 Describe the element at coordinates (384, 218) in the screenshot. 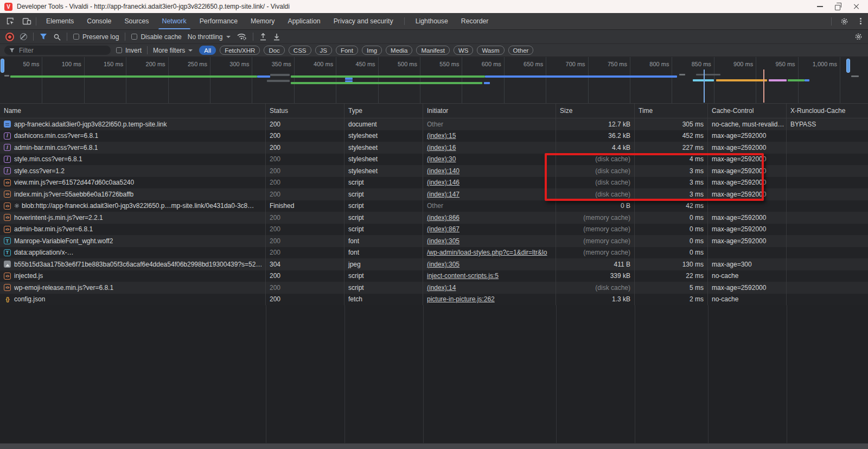

I see `type-cell: script` at that location.